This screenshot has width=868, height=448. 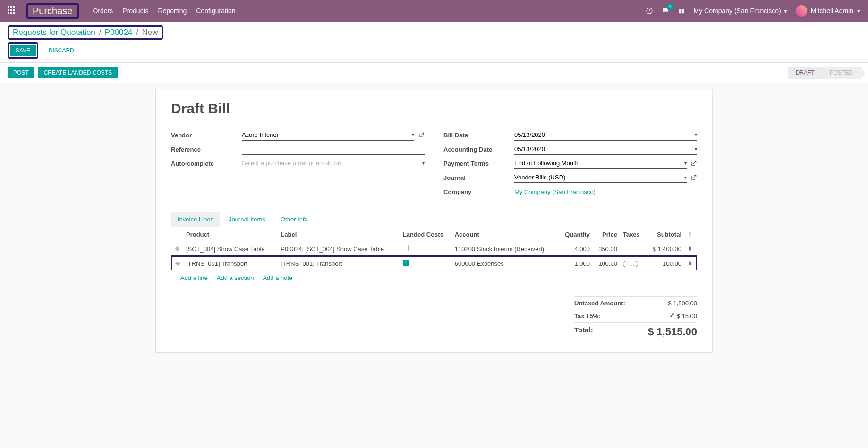 What do you see at coordinates (12, 11) in the screenshot?
I see `apps-icon` at bounding box center [12, 11].